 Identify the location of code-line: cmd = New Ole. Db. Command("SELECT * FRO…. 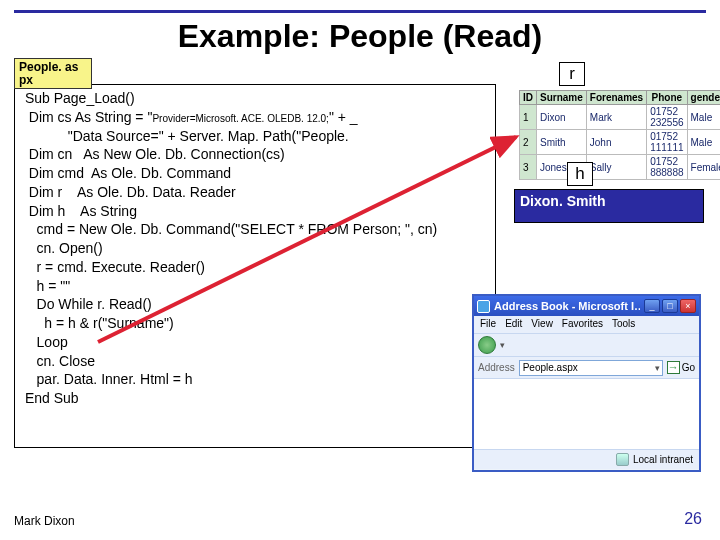
(255, 230).